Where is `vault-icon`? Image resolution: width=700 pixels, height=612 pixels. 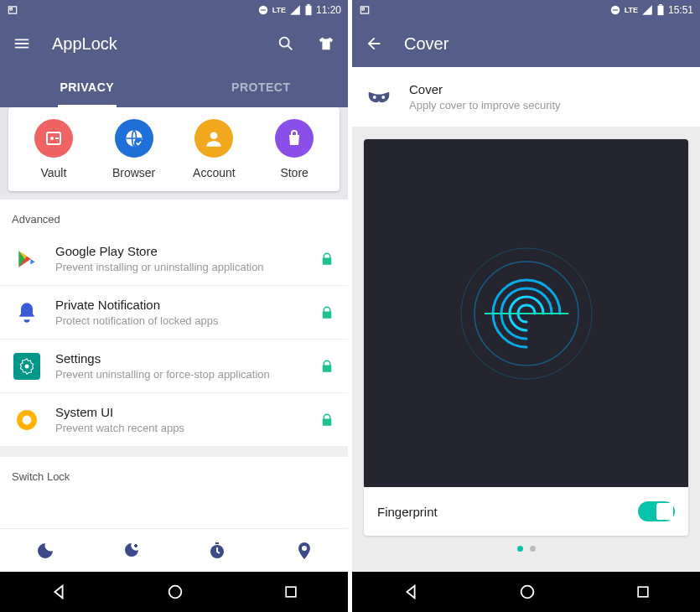
vault-icon is located at coordinates (54, 138).